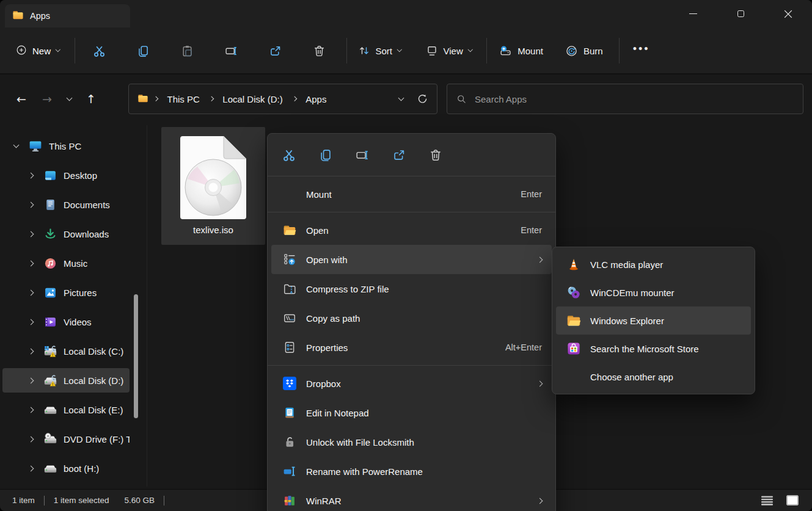 This screenshot has width=812, height=511. What do you see at coordinates (66, 439) in the screenshot?
I see `sidebar-item-dvd-drive-f: DVD Drive (F:) T` at bounding box center [66, 439].